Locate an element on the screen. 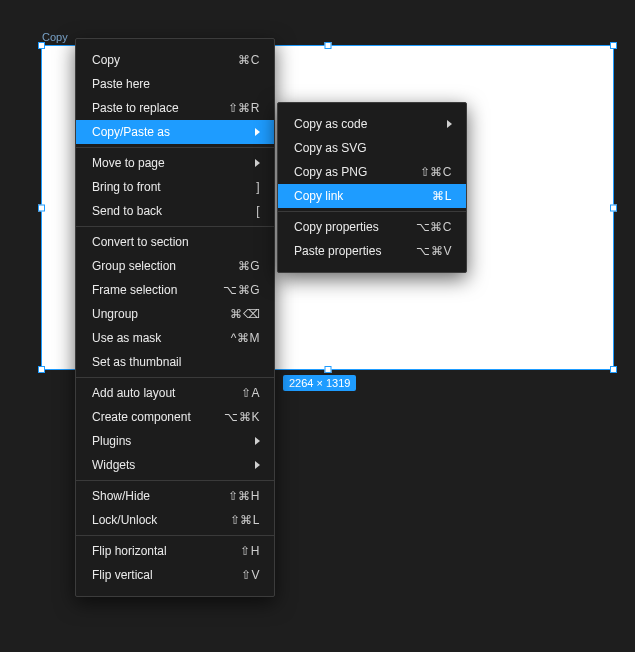 This screenshot has width=635, height=652. menu-item-set-as-thumbnail: Set as thumbnail is located at coordinates (175, 362).